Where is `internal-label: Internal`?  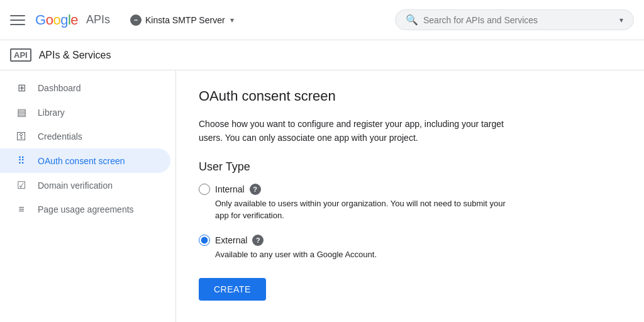 internal-label: Internal is located at coordinates (230, 189).